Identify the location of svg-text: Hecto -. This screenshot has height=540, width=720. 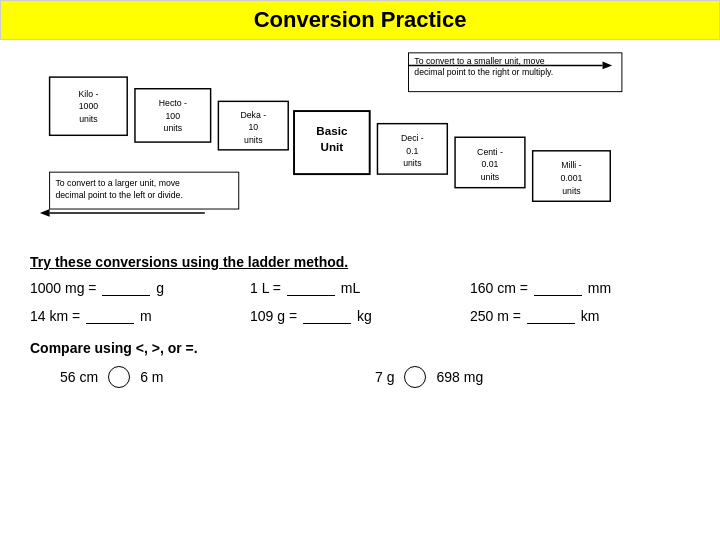
(173, 103).